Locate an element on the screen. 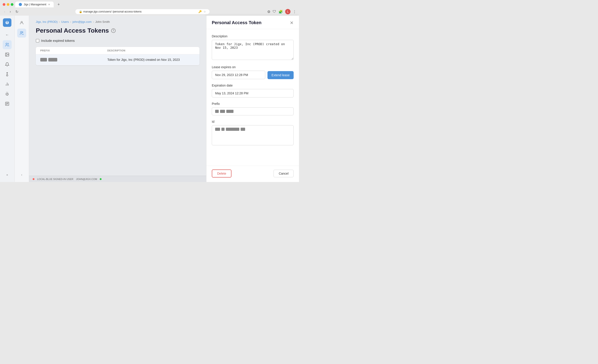  nav-user-profile is located at coordinates (22, 23).